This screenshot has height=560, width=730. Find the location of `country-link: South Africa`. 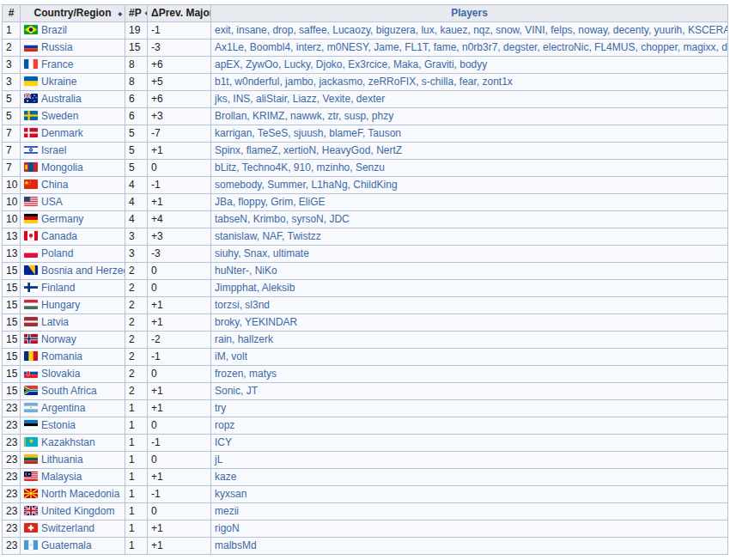

country-link: South Africa is located at coordinates (69, 391).